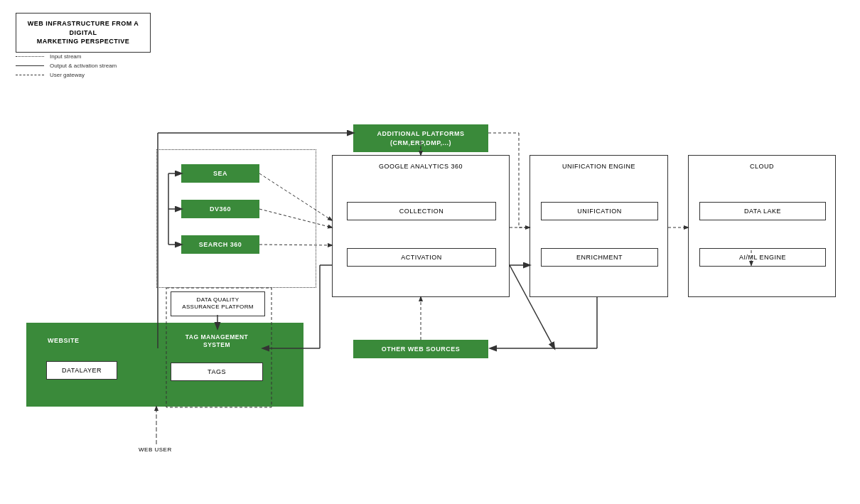 The height and width of the screenshot is (504, 860). I want to click on additional-platforms-label: ADDITIONAL PLATFORMS (CRM,ERP,DMP,...), so click(421, 138).